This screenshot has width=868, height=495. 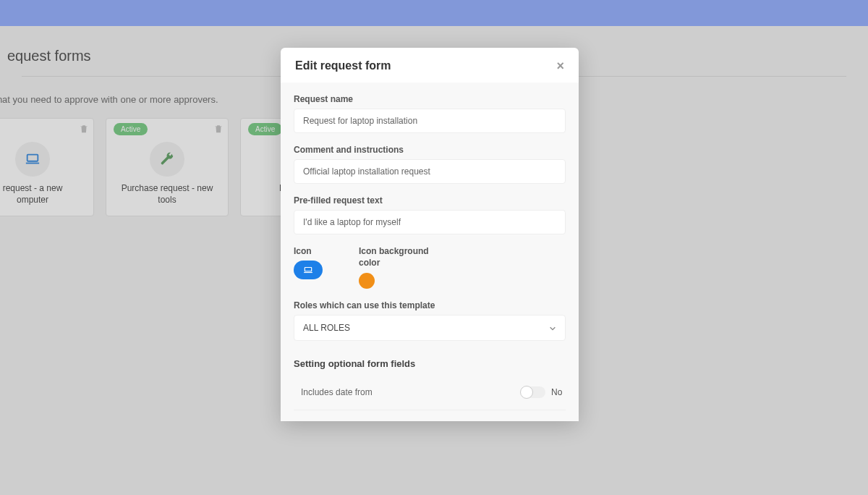 What do you see at coordinates (430, 65) in the screenshot?
I see `modal-header: Edit request form ×` at bounding box center [430, 65].